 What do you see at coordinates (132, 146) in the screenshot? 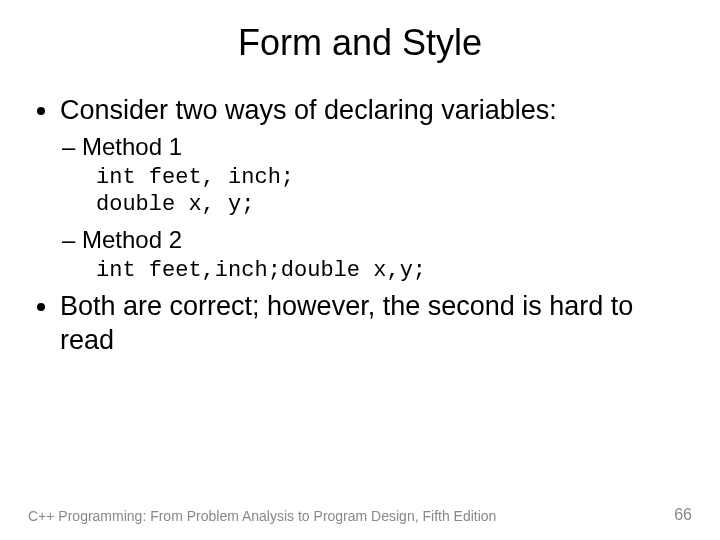
I see `sub-item-label: Method 1` at bounding box center [132, 146].